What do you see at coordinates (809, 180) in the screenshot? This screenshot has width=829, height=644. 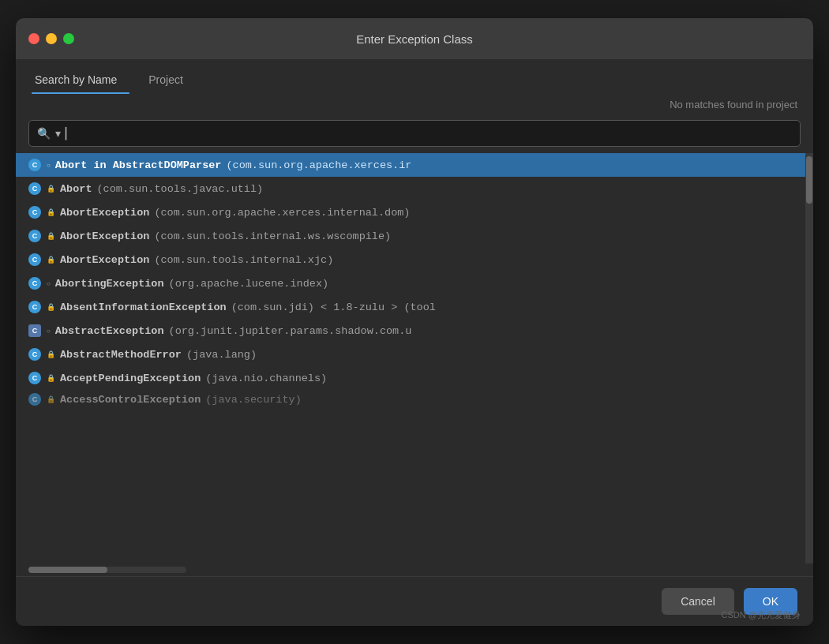 I see `scrollbar-thumb` at bounding box center [809, 180].